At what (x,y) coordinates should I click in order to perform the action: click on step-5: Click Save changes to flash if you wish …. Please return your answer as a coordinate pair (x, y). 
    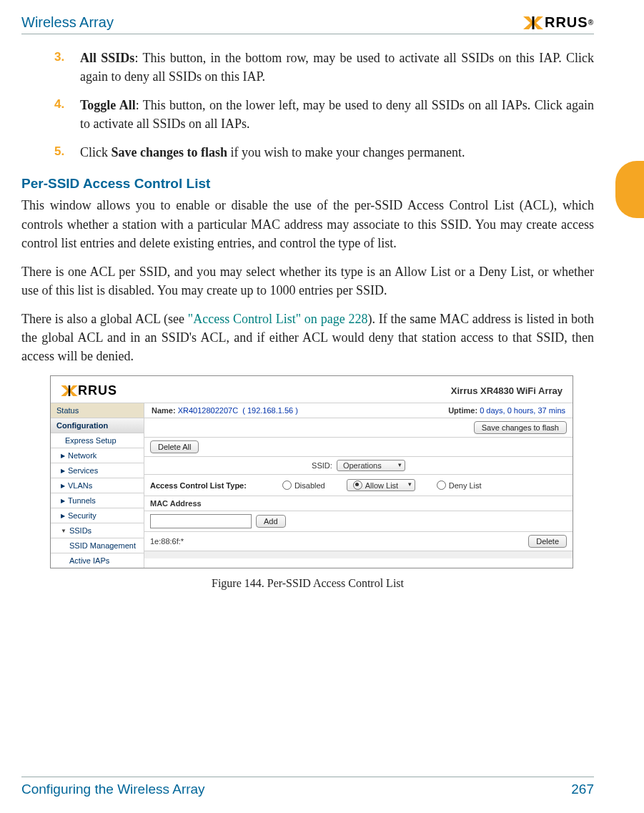
    Looking at the image, I should click on (325, 152).